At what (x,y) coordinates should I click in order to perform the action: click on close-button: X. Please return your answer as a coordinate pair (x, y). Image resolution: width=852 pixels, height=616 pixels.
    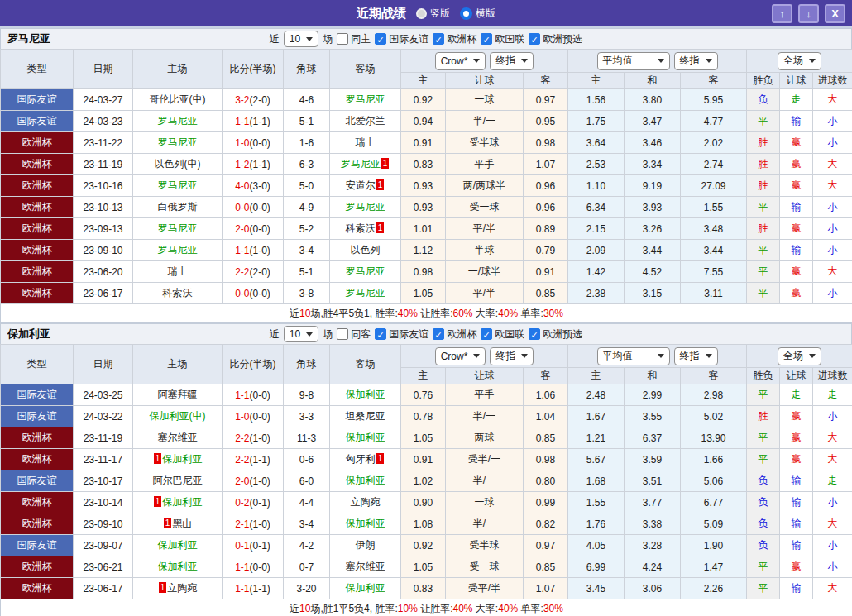
    Looking at the image, I should click on (835, 13).